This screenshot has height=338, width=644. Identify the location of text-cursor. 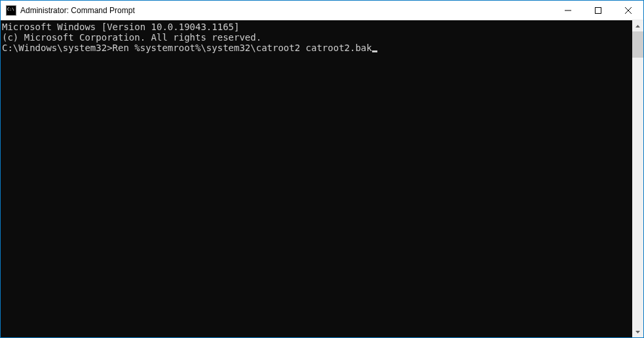
(375, 51).